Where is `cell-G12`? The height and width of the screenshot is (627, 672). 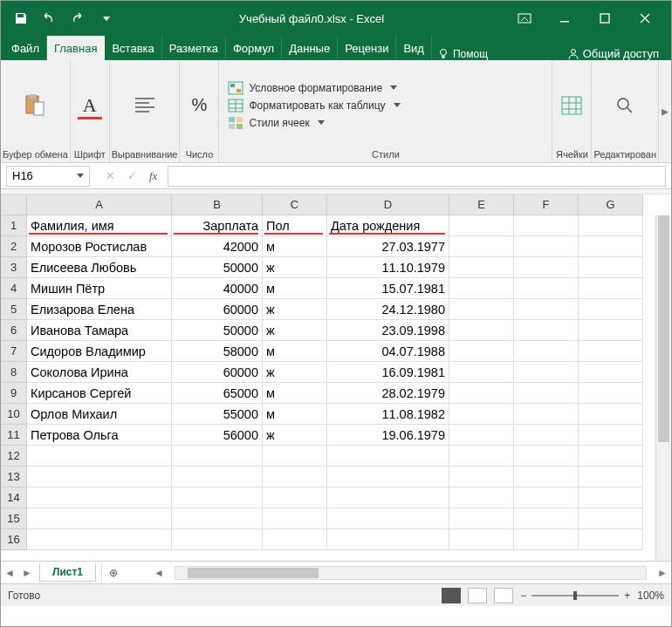 cell-G12 is located at coordinates (611, 456).